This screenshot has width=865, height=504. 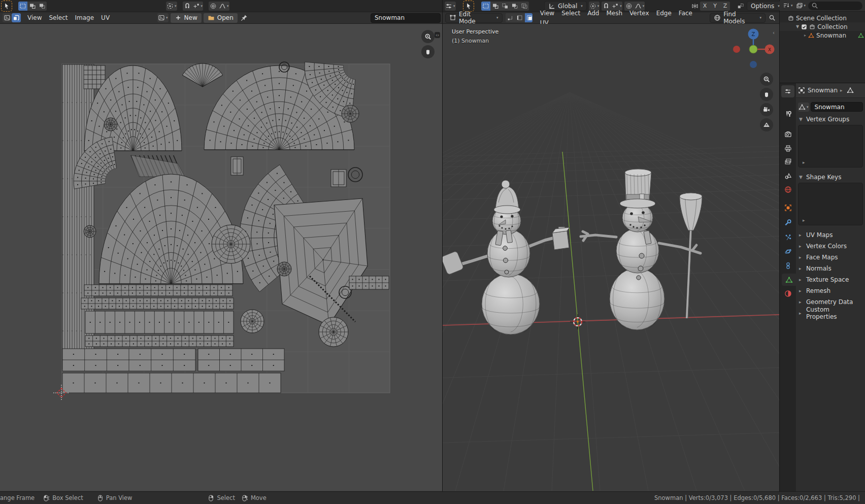 I want to click on select-subtract-button, so click(x=515, y=6).